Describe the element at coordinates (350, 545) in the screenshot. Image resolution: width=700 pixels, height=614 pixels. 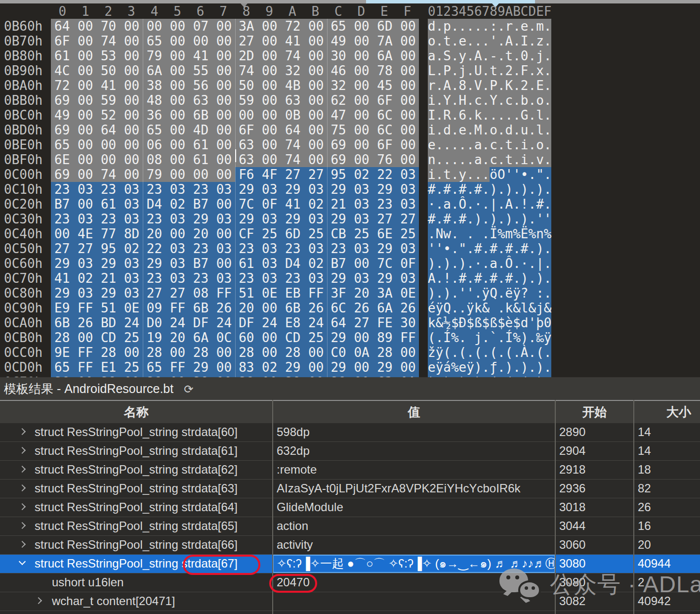
I see `template-row: struct ResStringPool_string strdata[66]a…` at that location.